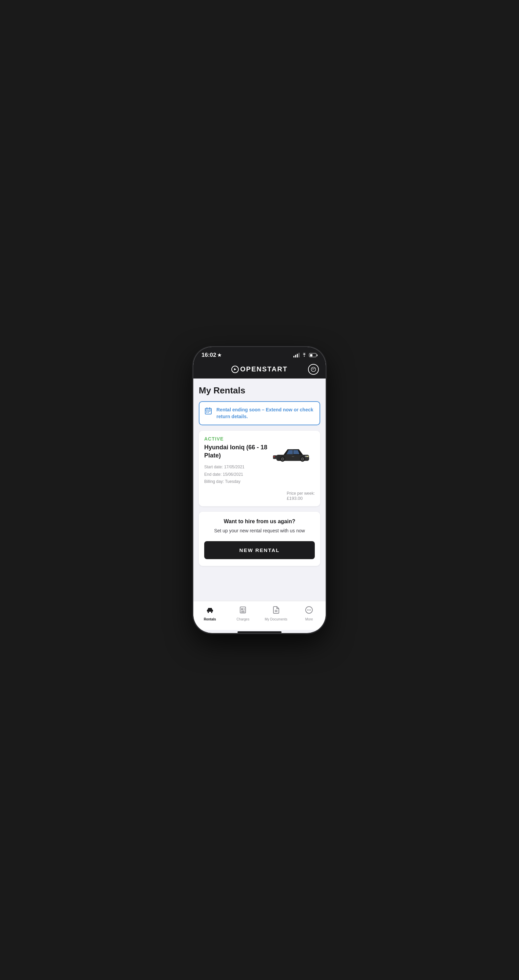 This screenshot has height=980, width=519. Describe the element at coordinates (243, 610) in the screenshot. I see `charges-nav-svg` at that location.